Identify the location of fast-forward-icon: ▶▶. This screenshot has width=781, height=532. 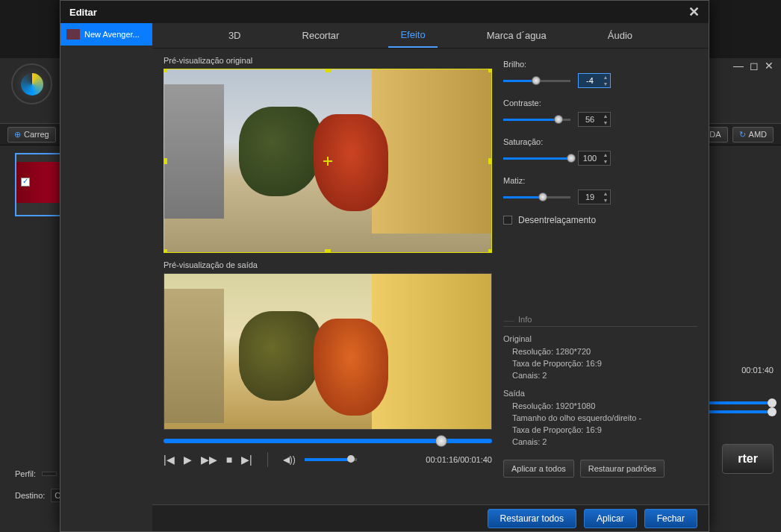
(209, 460).